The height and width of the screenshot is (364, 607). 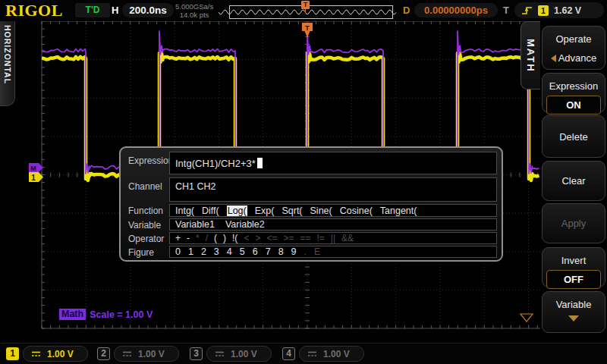 I want to click on figure-item: 5, so click(x=243, y=252).